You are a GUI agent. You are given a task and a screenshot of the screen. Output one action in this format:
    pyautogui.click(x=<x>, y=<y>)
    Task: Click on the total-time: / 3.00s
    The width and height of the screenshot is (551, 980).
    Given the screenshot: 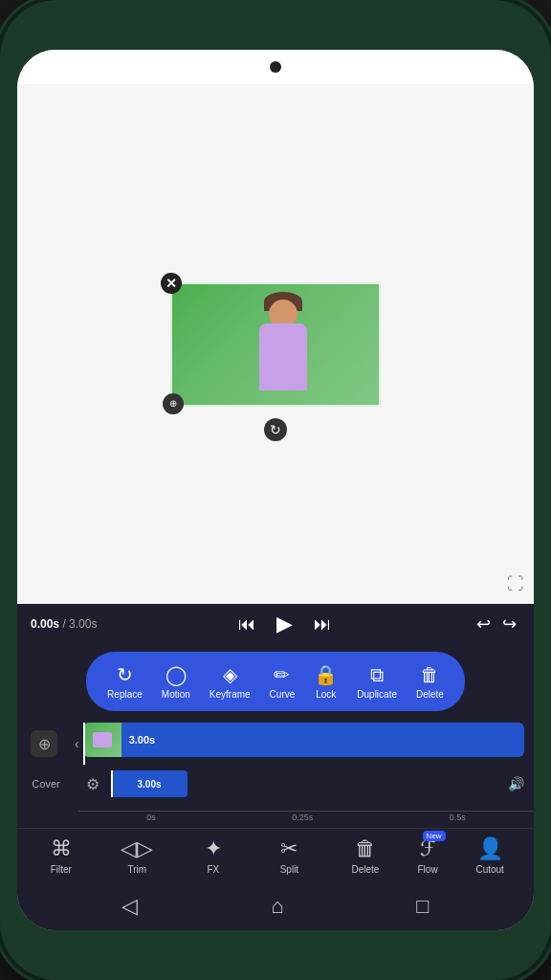 What is the action you would take?
    pyautogui.click(x=79, y=624)
    